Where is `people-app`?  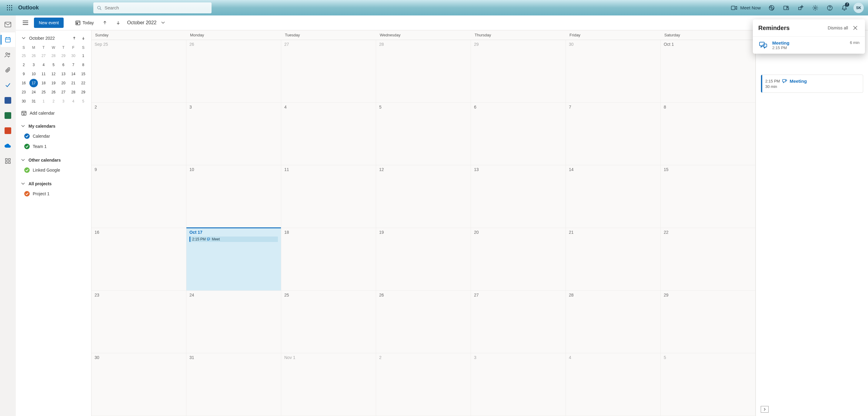 people-app is located at coordinates (8, 55).